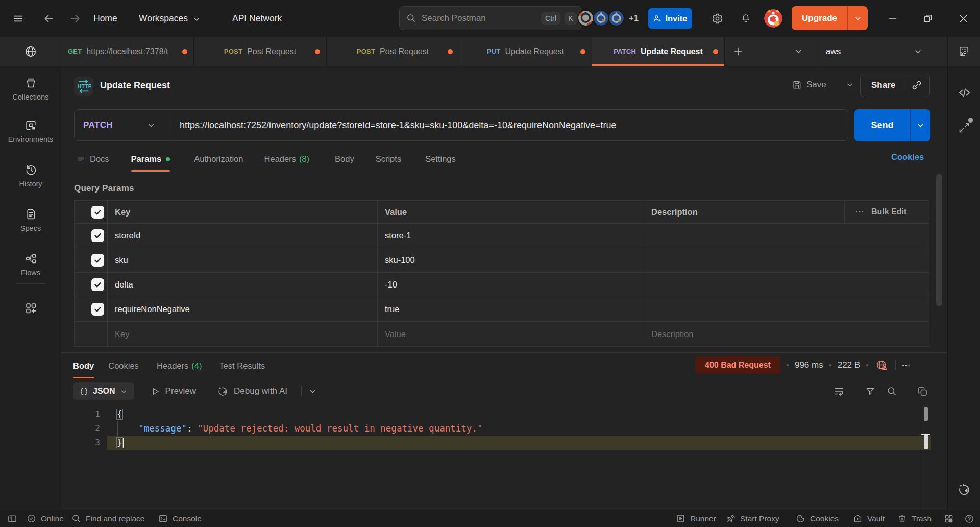 The image size is (980, 527). Describe the element at coordinates (393, 51) in the screenshot. I see `tab-post-request-2: POST Post Request` at that location.